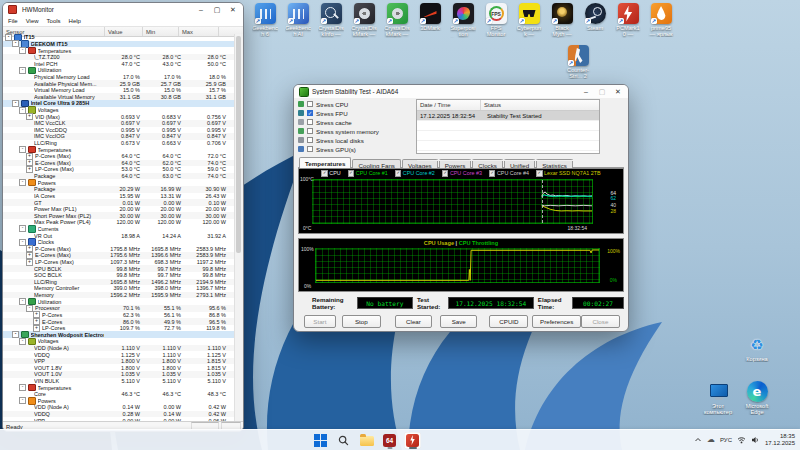 The image size is (800, 450). What do you see at coordinates (310, 113) in the screenshot?
I see `checkbox-checked-icon: ✓` at bounding box center [310, 113].